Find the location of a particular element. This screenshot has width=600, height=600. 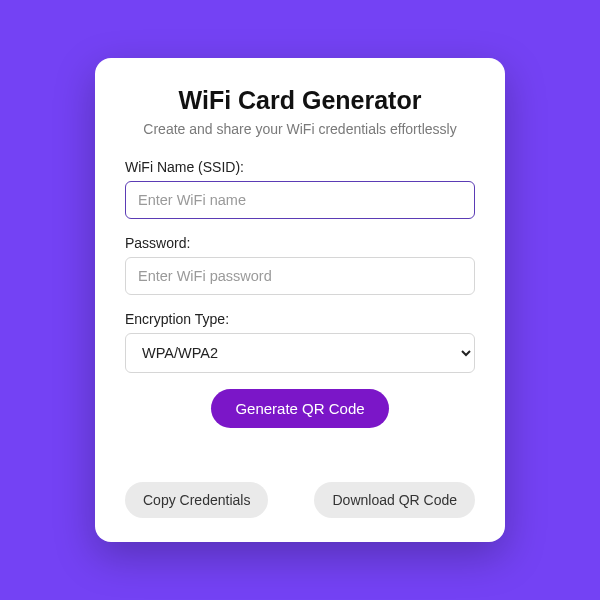

encryption-select: WPA/WPA2 is located at coordinates (300, 353).